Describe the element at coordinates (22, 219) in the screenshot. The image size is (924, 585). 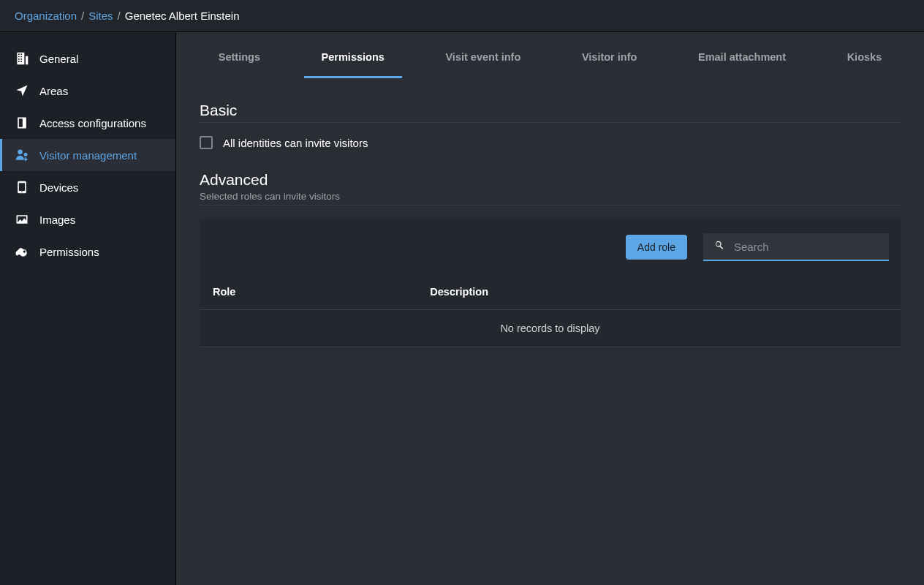
I see `image-icon` at that location.